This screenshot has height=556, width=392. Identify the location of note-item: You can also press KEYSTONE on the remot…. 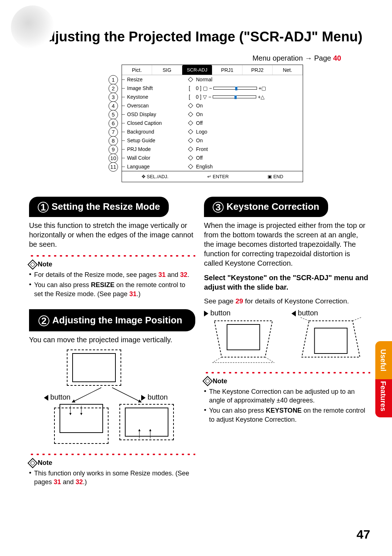
(287, 415).